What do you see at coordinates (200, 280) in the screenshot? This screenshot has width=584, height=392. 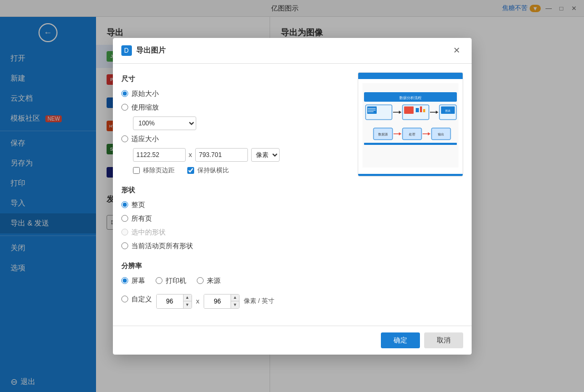 I see `source-res-radio` at bounding box center [200, 280].